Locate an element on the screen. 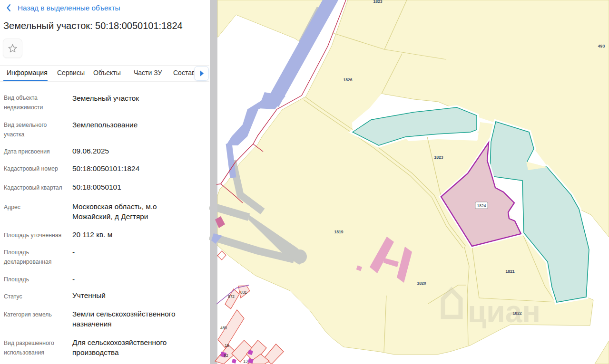 The width and height of the screenshot is (609, 364). svg-text: 92 is located at coordinates (226, 355).